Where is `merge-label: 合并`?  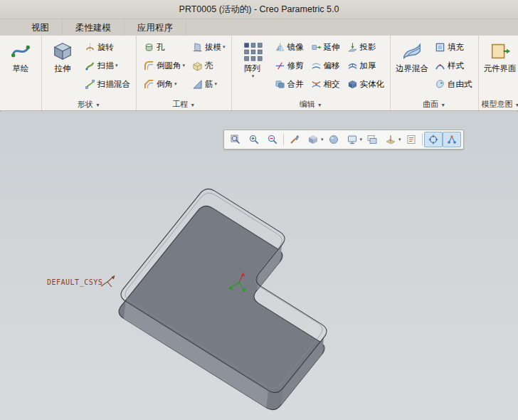
merge-label: 合并 is located at coordinates (296, 84).